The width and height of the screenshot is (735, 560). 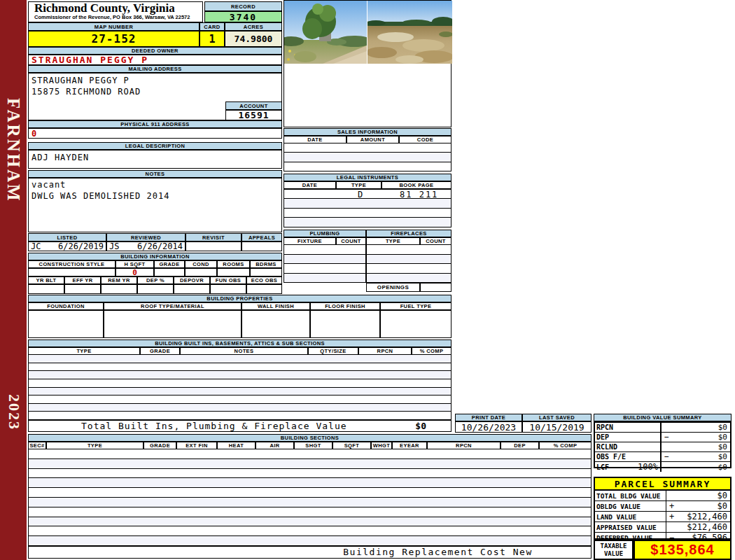 I want to click on eff-yr-field, so click(x=83, y=289).